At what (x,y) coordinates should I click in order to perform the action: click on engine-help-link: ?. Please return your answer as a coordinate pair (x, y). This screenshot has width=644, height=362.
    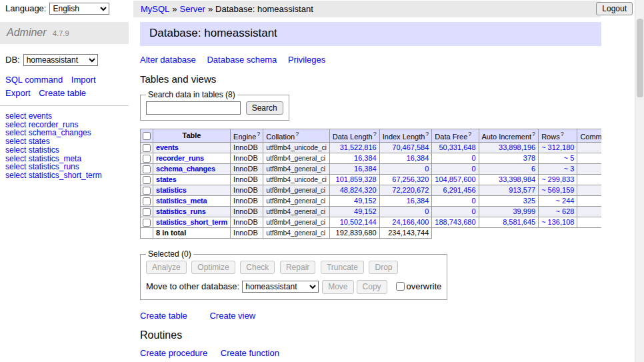
    Looking at the image, I should click on (259, 134).